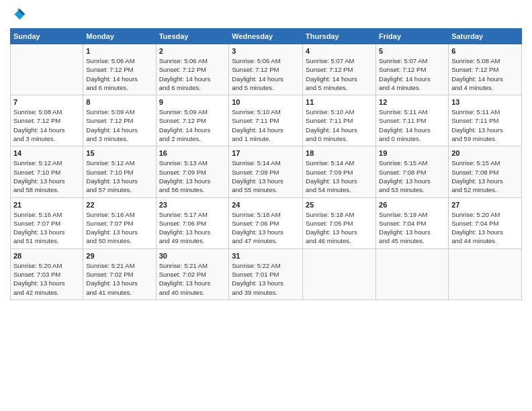 The image size is (532, 411). Describe the element at coordinates (193, 176) in the screenshot. I see `day-info: Sunrise: 5:13 AM Sunset: 7:09 PM Dayligh…` at that location.